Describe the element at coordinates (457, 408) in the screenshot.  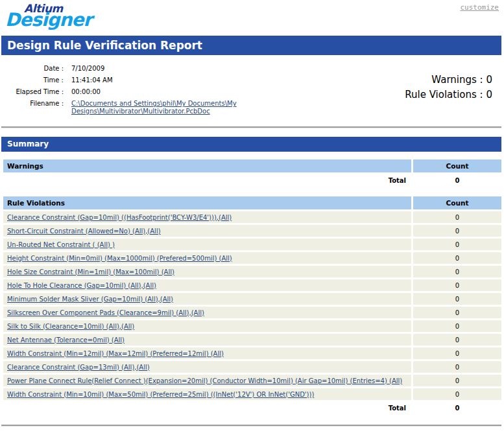
I see `rule-violations-total-count: 0` at that location.